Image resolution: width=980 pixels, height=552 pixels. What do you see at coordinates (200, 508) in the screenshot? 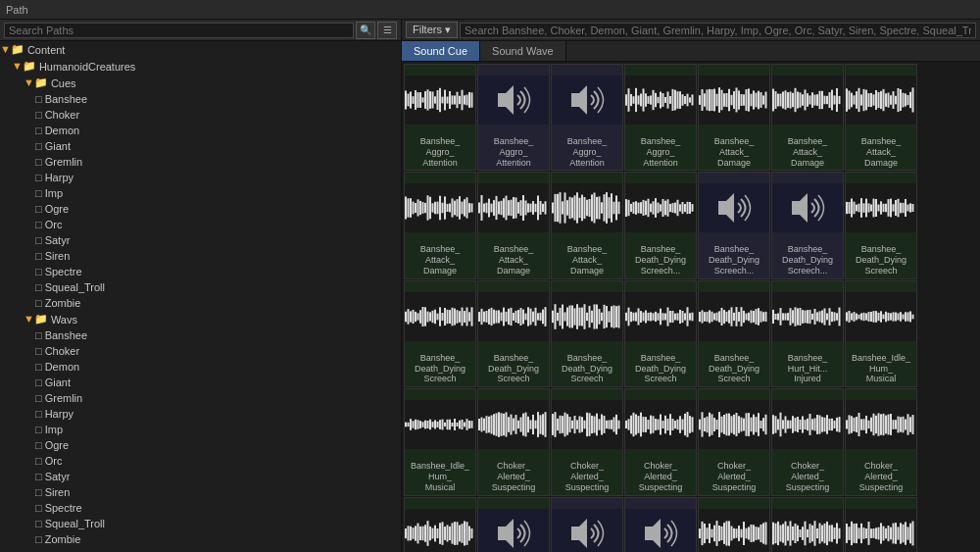
I see `tree-item-w-spectre: □ Spectre` at bounding box center [200, 508].